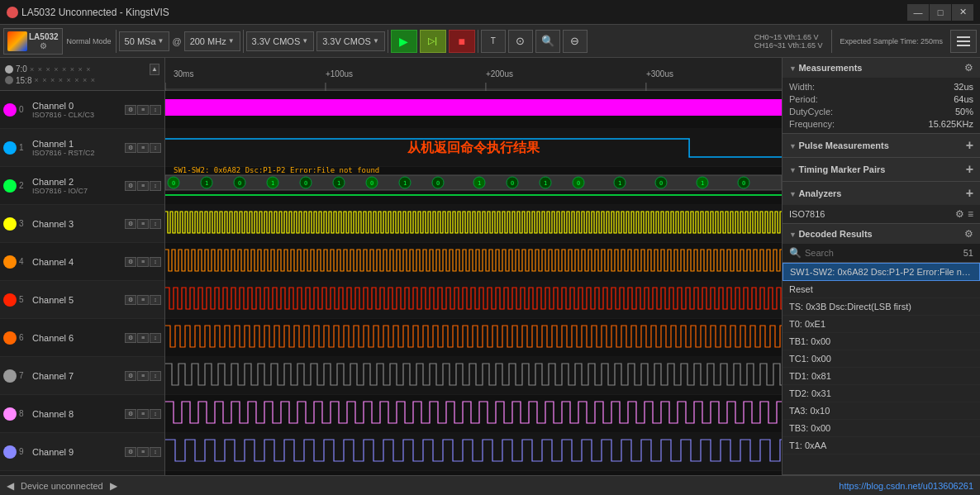 The width and height of the screenshot is (980, 495). I want to click on analyzer-iso7816: ISO7816, so click(806, 214).